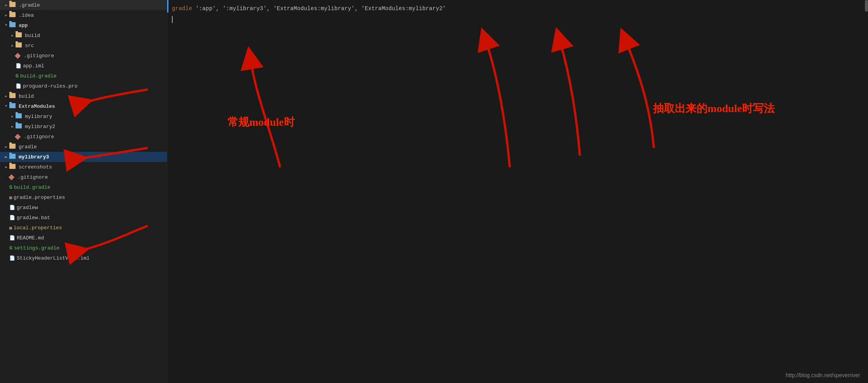 This screenshot has height=383, width=868. Describe the element at coordinates (83, 228) in the screenshot. I see `tree-item-local-properties: ▦ local.properties` at that location.